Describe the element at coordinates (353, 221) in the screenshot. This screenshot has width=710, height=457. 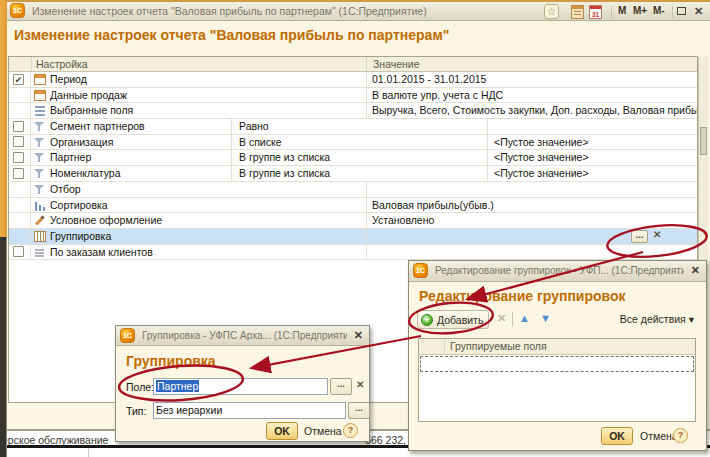
I see `table-row: Условное оформлениеУстановлено` at that location.